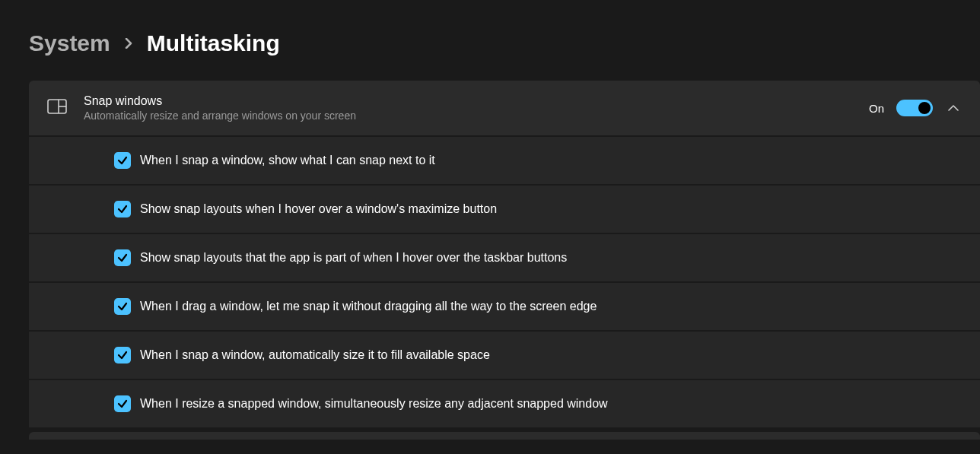  What do you see at coordinates (468, 101) in the screenshot?
I see `snap-windows-title: Snap windows` at bounding box center [468, 101].